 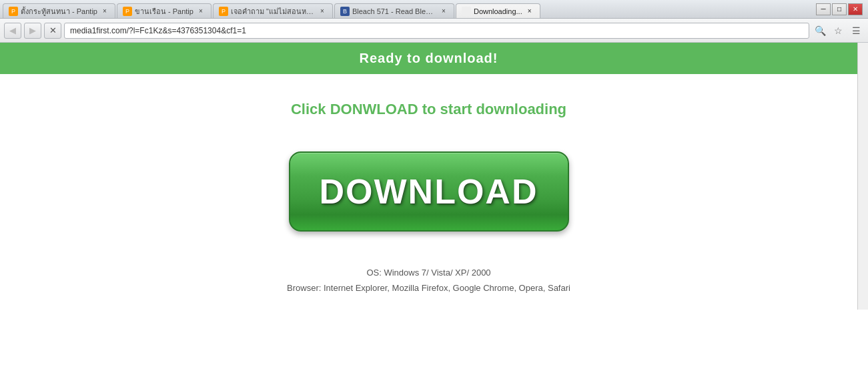 What do you see at coordinates (838, 31) in the screenshot?
I see `star-icon: ☆` at bounding box center [838, 31].